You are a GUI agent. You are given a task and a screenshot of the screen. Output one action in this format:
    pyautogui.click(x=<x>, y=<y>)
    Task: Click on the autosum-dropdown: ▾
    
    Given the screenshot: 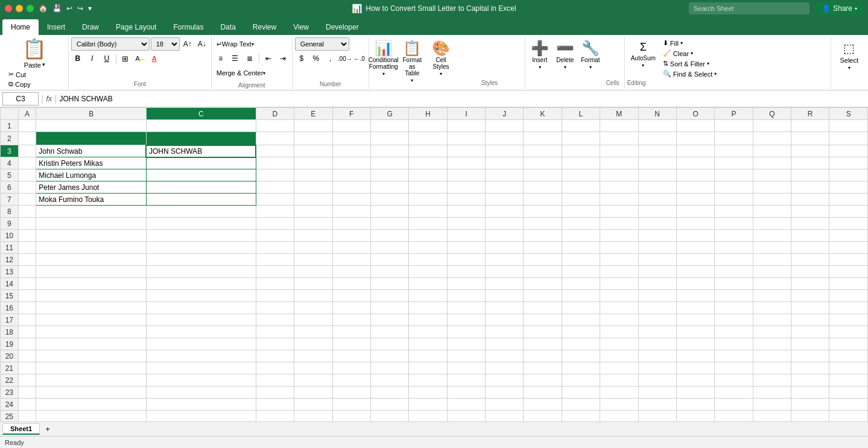 What is the action you would take?
    pyautogui.click(x=643, y=65)
    